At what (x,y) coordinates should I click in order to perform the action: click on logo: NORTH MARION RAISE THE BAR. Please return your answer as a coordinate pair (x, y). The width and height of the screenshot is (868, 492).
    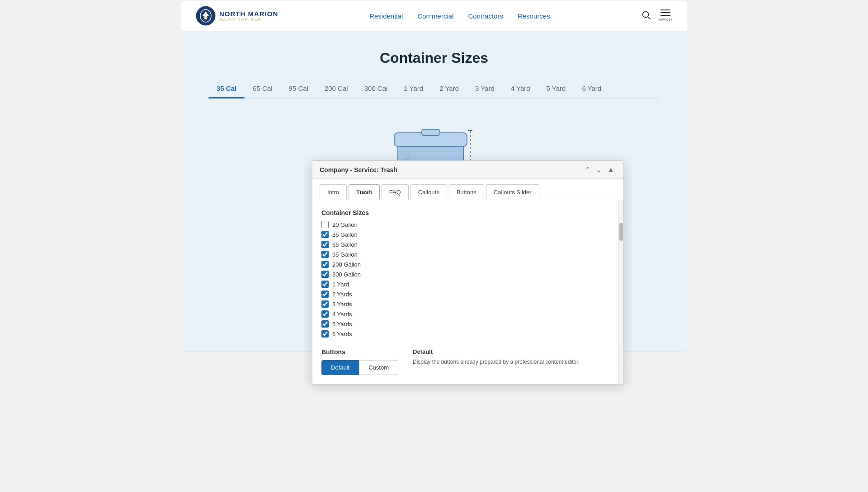
    Looking at the image, I should click on (237, 16).